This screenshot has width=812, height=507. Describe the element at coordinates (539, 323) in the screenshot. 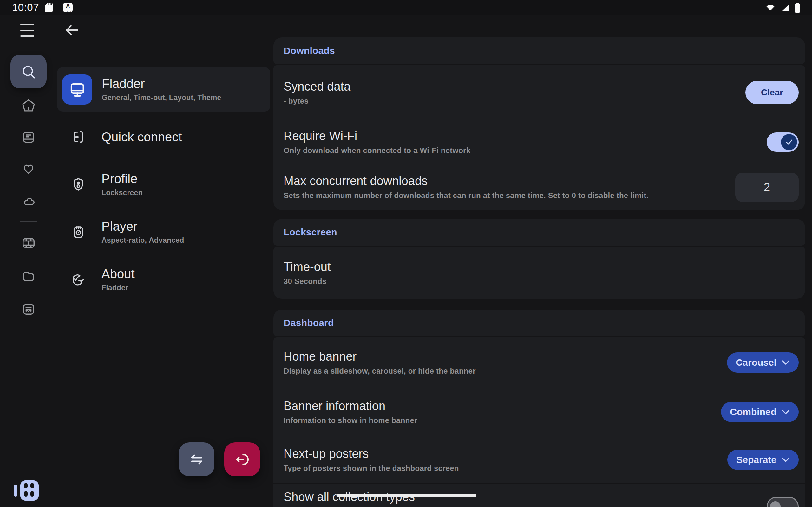

I see `section-header: Dashboard` at that location.